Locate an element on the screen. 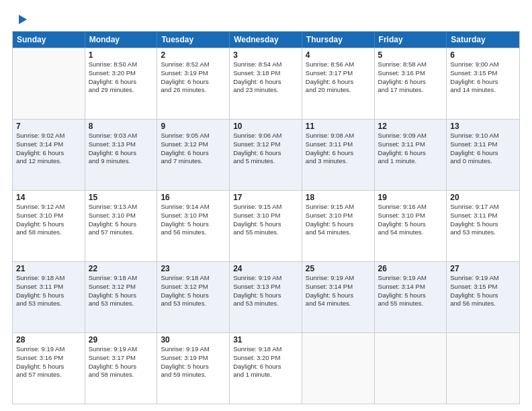 This screenshot has width=532, height=411. header-day-friday: Friday is located at coordinates (411, 40).